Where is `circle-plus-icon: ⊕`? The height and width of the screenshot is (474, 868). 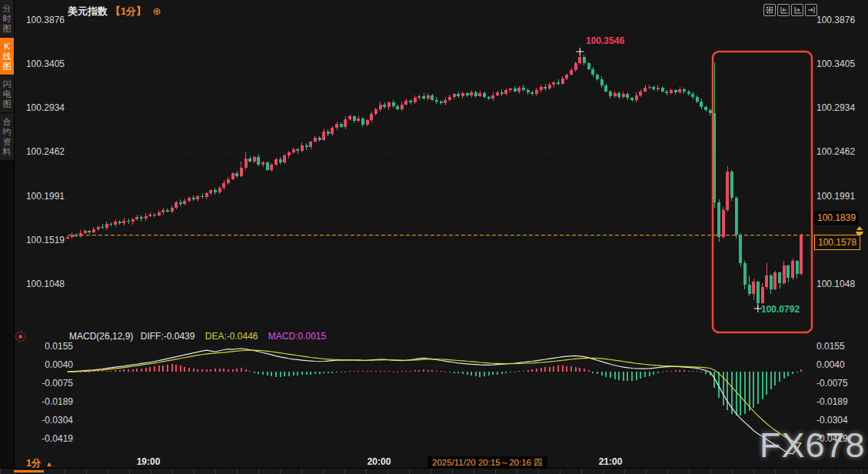
circle-plus-icon: ⊕ is located at coordinates (157, 11).